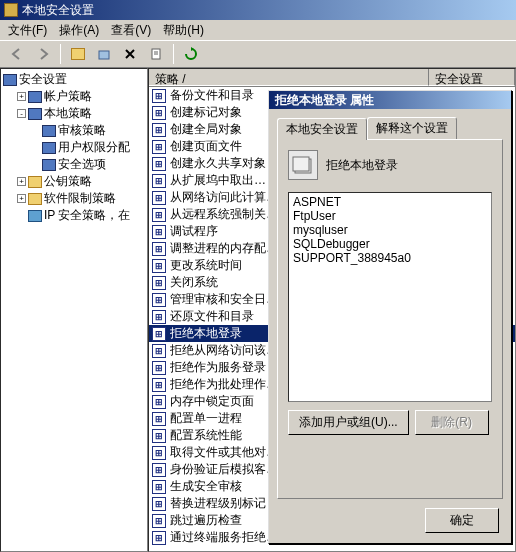  I want to click on list-item-label: 生成安全审核, so click(206, 486).